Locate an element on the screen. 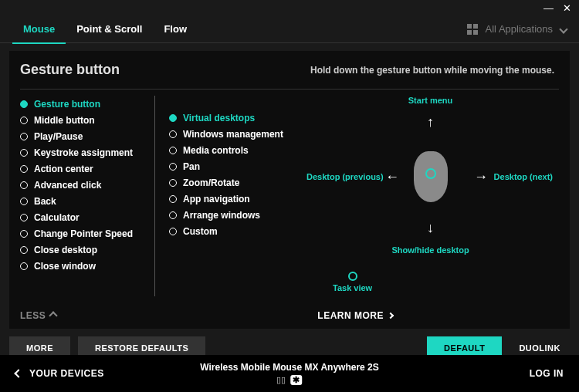 This screenshot has width=579, height=392. unifying-icon: ✱ is located at coordinates (296, 380).